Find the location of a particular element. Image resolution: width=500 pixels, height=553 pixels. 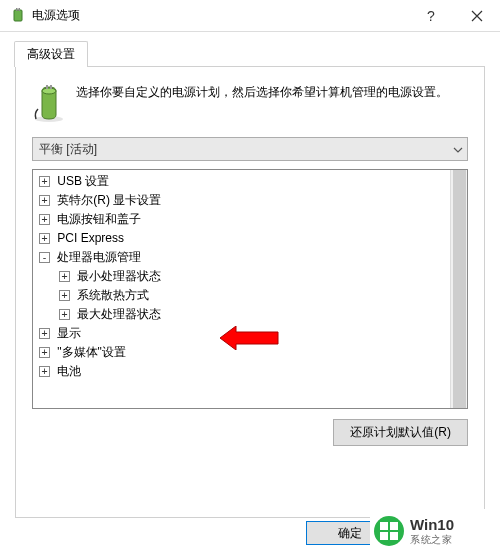

window-title: 电源选项 is located at coordinates (56, 16).